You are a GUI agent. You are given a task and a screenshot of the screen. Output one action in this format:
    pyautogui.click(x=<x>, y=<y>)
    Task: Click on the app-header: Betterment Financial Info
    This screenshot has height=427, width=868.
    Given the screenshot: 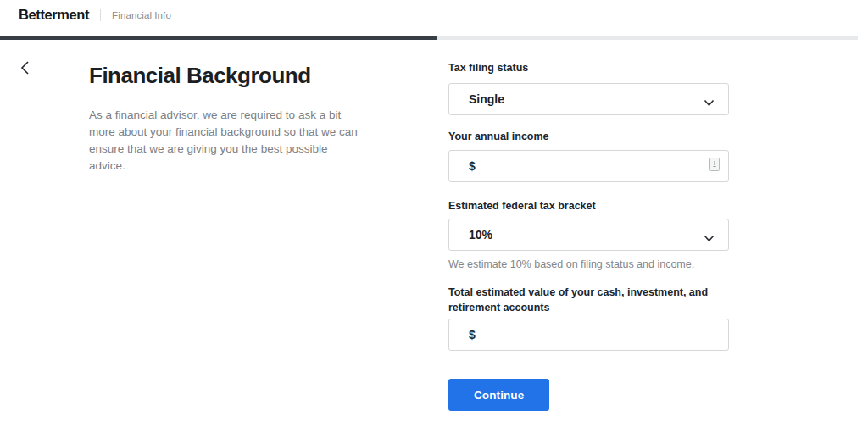 What is the action you would take?
    pyautogui.click(x=434, y=14)
    